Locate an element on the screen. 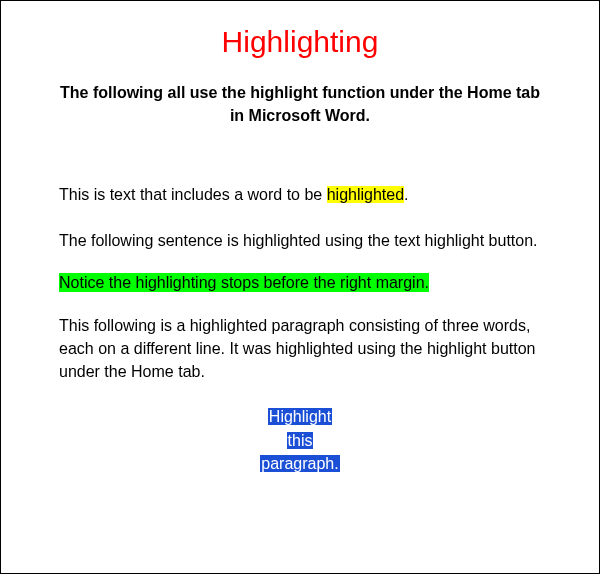 This screenshot has width=600, height=574. highlighted-word-blue-1: Highlight is located at coordinates (300, 416).